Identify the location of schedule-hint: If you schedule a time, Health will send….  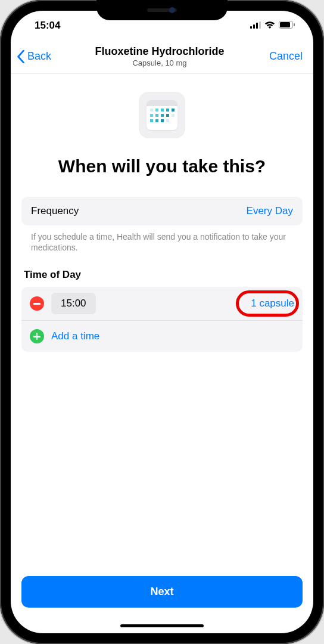
(162, 240).